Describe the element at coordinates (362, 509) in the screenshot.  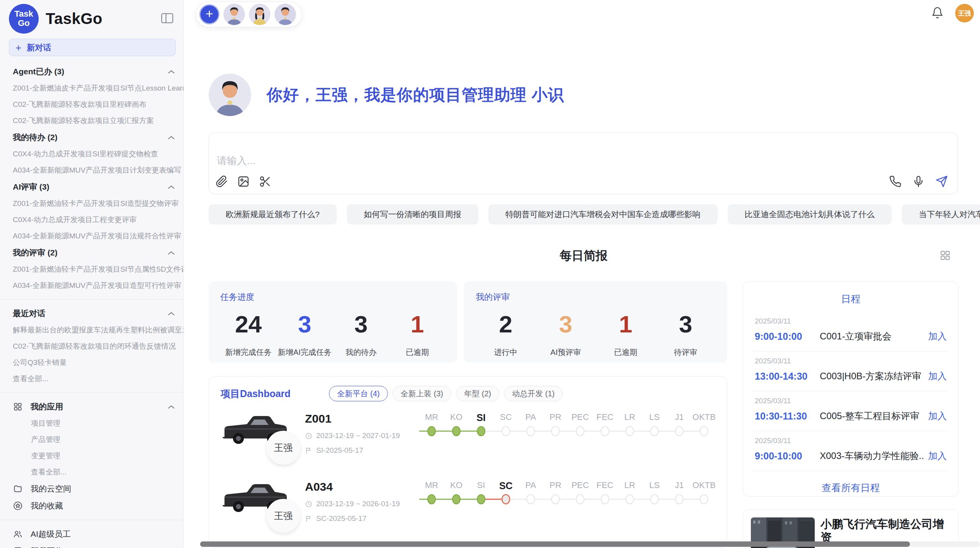
I see `project-info: A0342023-12-19 ~ 2026-01-19SC-2025-05-17` at that location.